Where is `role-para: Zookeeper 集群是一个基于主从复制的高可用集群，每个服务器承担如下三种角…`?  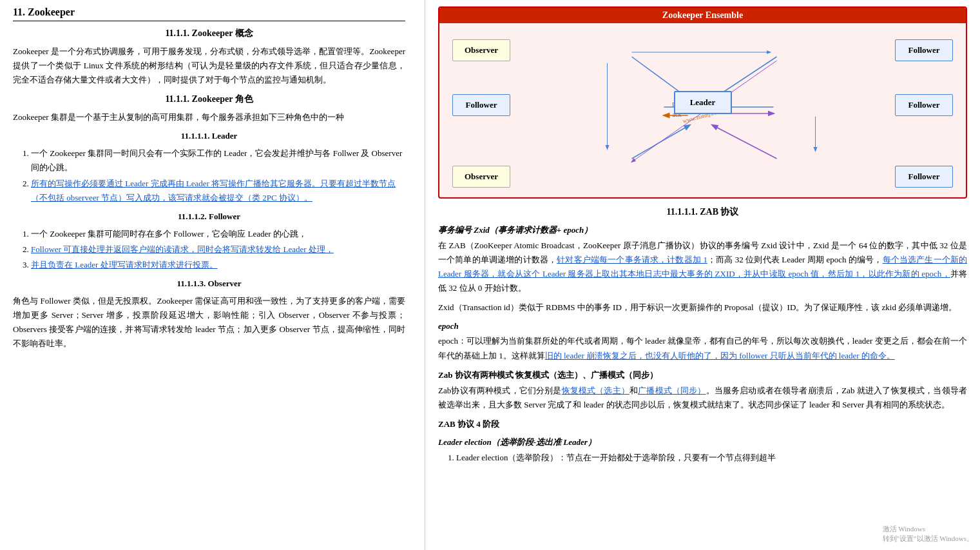 role-para: Zookeeper 集群是一个基于主从复制的高可用集群，每个服务器承担如下三种角… is located at coordinates (209, 117).